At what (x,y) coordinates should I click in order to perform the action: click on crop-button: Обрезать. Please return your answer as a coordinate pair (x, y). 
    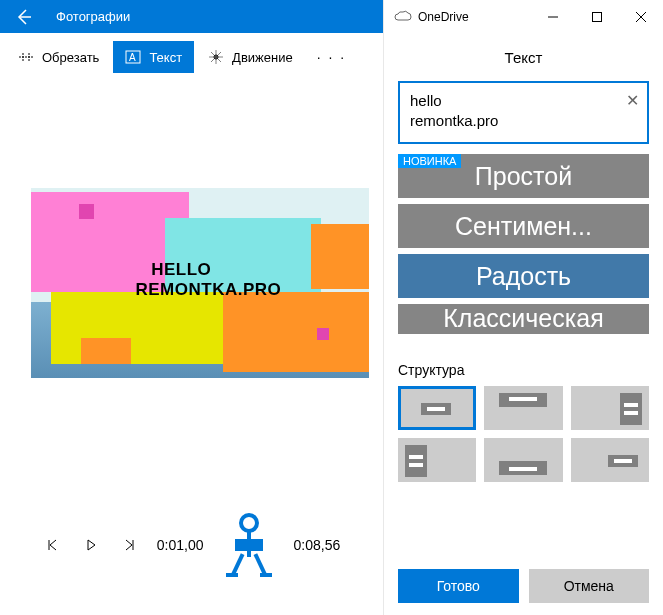
    Looking at the image, I should click on (58, 57).